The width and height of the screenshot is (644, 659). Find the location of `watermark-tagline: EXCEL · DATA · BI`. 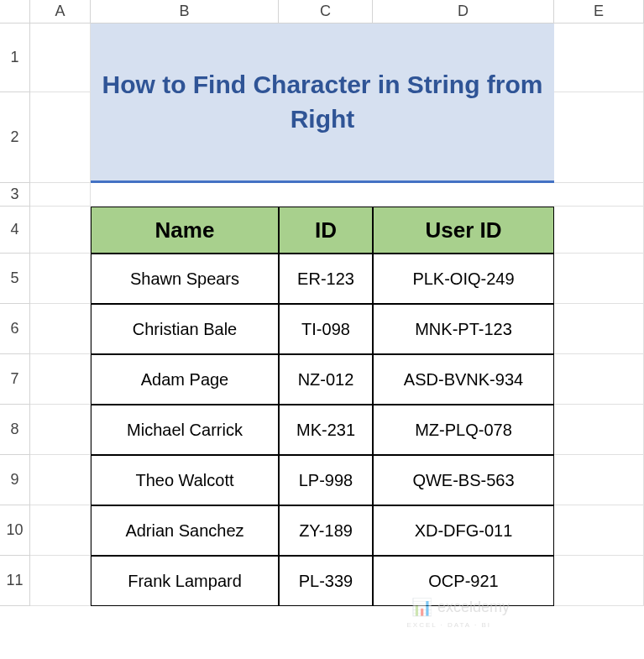

watermark-tagline: EXCEL · DATA · BI is located at coordinates (448, 625).